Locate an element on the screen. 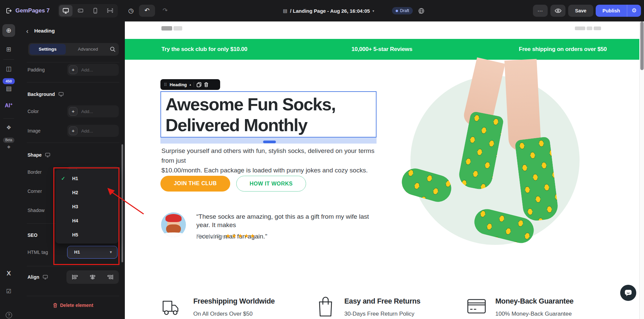 The height and width of the screenshot is (319, 644). hero-heading-line2: Delivered Monthly is located at coordinates (270, 125).